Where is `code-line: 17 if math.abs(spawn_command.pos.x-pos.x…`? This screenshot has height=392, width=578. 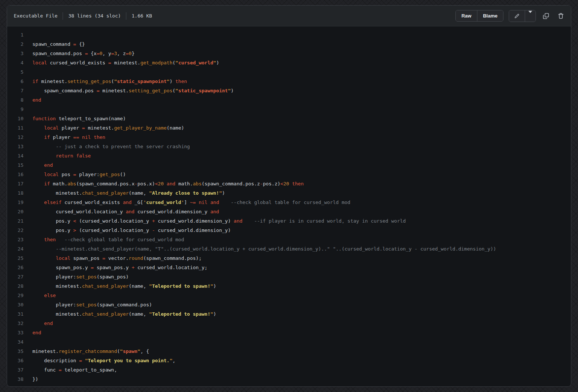 code-line: 17 if math.abs(spawn_command.pos.x-pos.x… is located at coordinates (289, 184).